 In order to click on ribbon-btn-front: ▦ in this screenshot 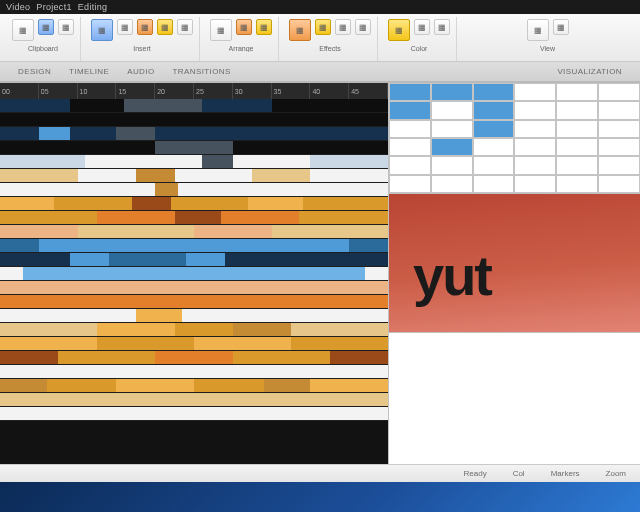, I will do `click(221, 30)`.